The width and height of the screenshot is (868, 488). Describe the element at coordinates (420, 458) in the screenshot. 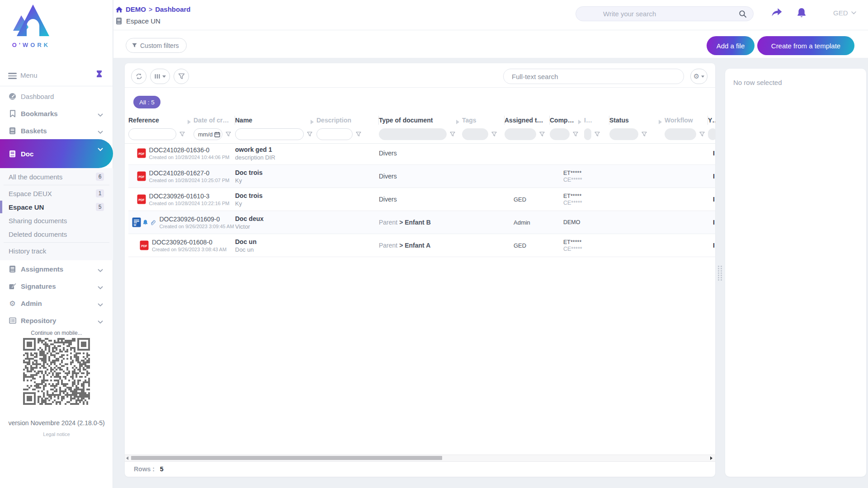

I see `horizontal-scrollbar` at that location.